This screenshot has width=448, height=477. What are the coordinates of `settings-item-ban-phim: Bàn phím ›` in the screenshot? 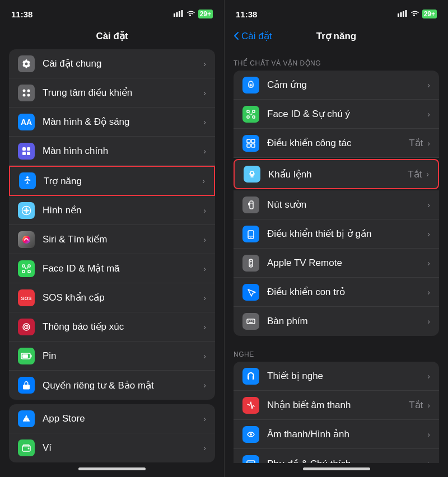 It's located at (336, 321).